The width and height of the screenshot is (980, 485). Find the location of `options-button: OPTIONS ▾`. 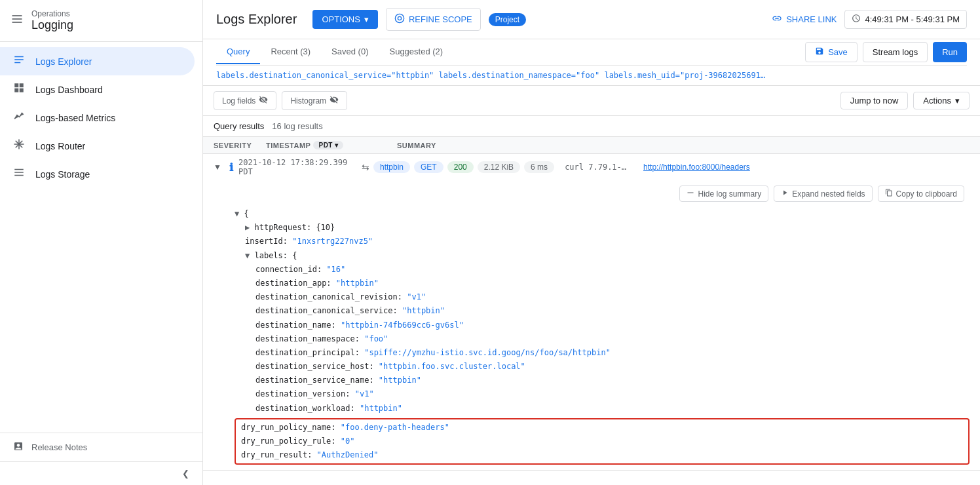

options-button: OPTIONS ▾ is located at coordinates (345, 20).